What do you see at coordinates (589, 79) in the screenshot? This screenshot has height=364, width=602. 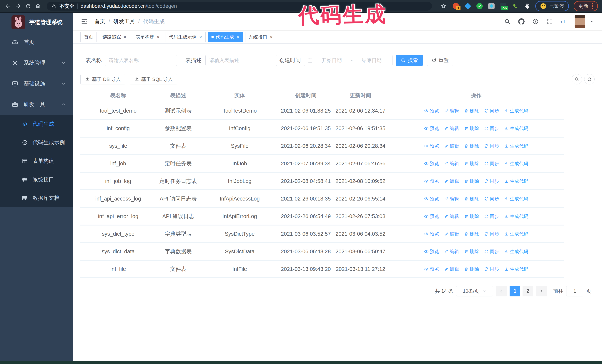 I see `refresh-table-button` at bounding box center [589, 79].